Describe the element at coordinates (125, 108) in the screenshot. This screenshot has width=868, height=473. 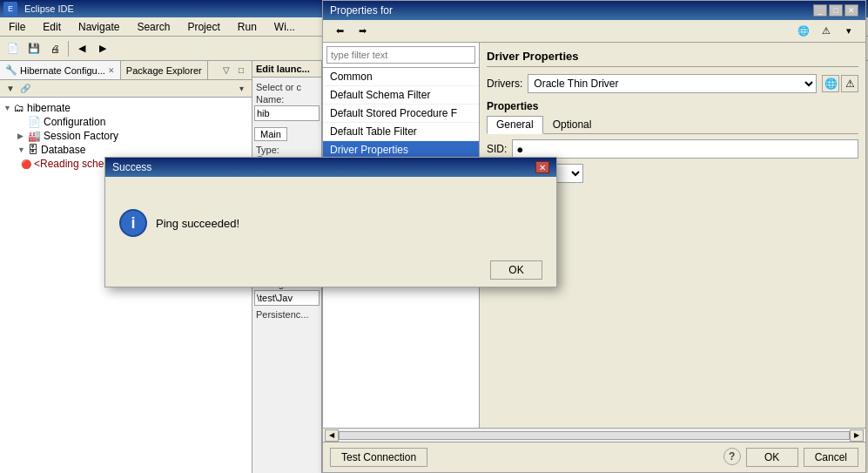
I see `tree-item-hibernate: ▼ 🗂 hibernate` at that location.